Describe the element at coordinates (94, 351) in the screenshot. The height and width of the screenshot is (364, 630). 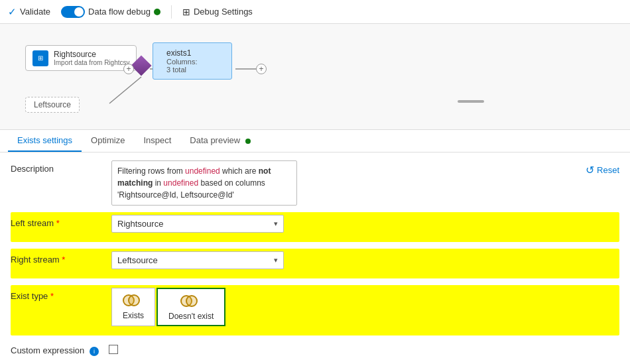
I see `info-icon: i` at that location.